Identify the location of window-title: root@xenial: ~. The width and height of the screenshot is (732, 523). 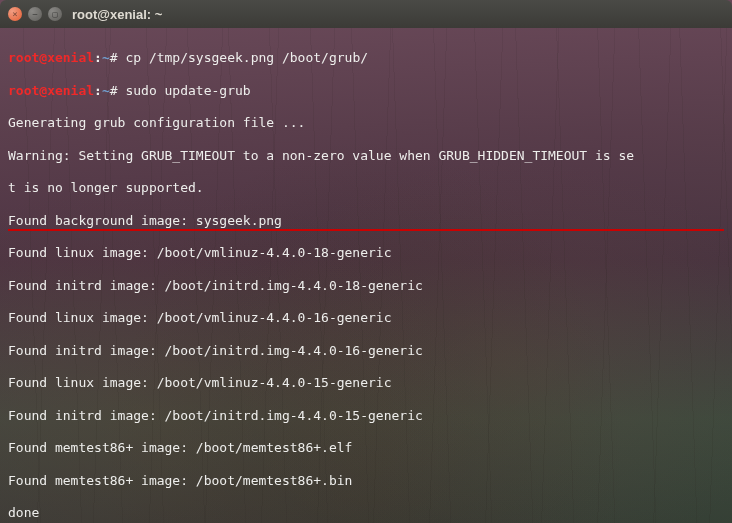
(117, 14).